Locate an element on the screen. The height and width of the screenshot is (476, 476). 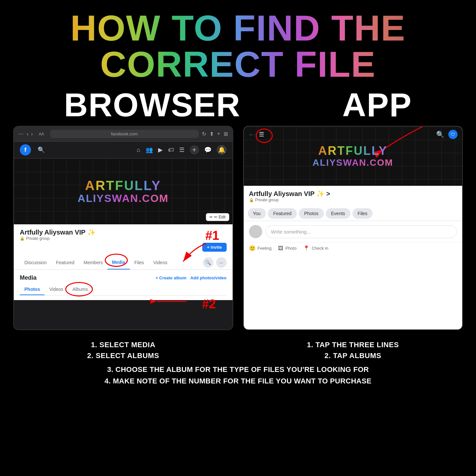
media-tabs: Photos Videos Albums is located at coordinates (123, 290).